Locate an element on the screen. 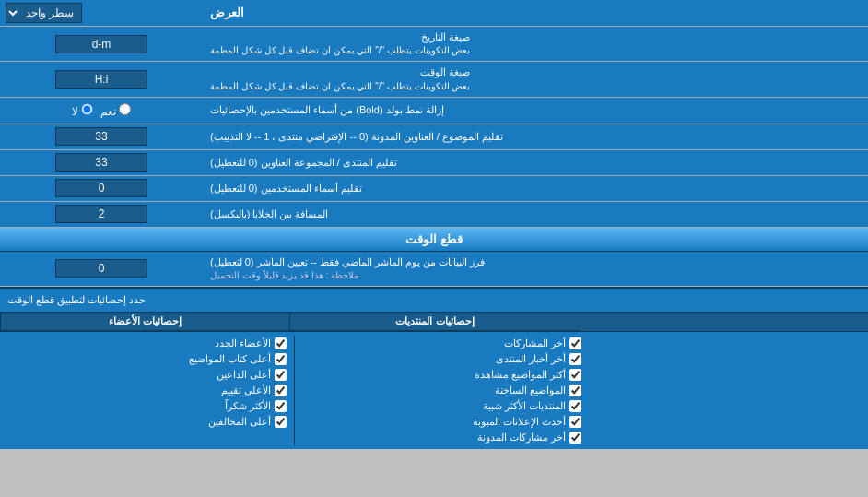  cb-top-inviters is located at coordinates (280, 374).